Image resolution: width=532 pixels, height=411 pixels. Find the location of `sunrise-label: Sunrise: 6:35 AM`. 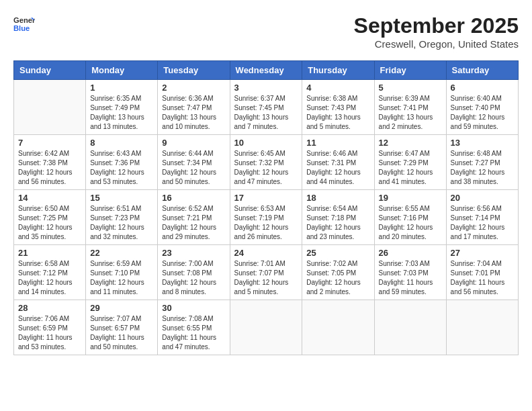

sunrise-label: Sunrise: 6:35 AM is located at coordinates (116, 98).